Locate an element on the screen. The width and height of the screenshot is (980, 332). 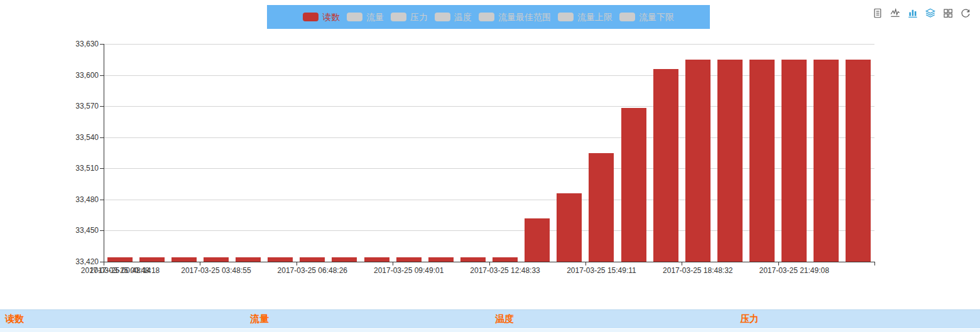
y-axis-label: 33,510 is located at coordinates (77, 168).